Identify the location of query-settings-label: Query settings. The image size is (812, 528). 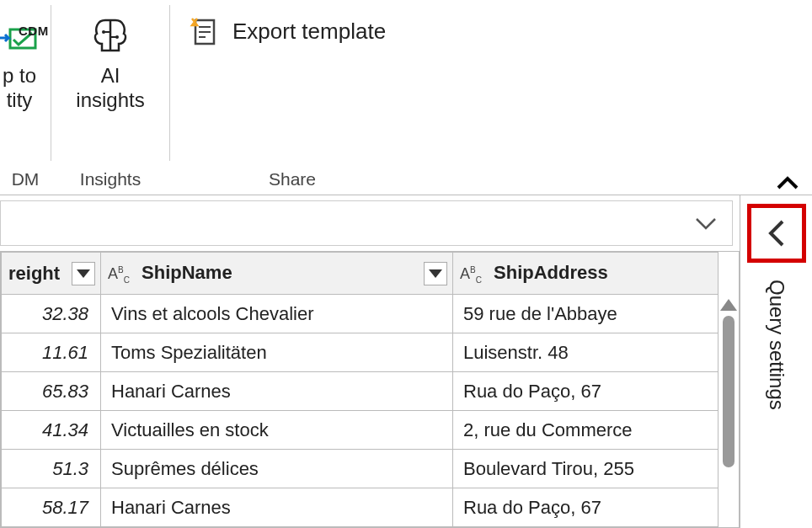
(777, 345).